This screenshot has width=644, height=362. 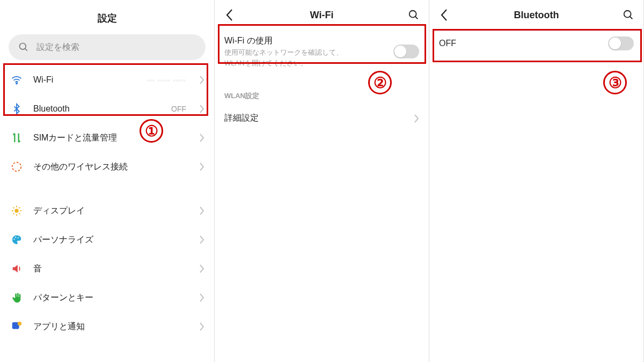 What do you see at coordinates (17, 211) in the screenshot?
I see `brightness-icon` at bounding box center [17, 211].